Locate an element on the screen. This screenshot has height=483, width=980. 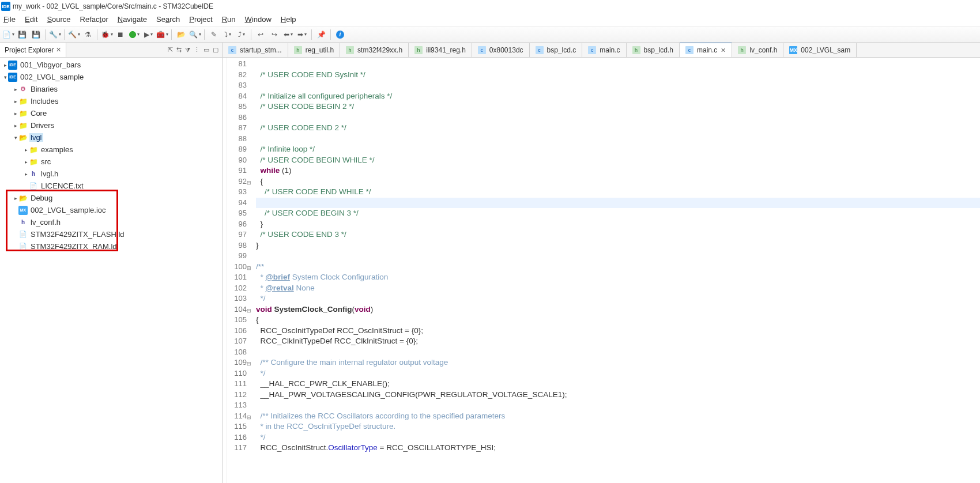
h-file-icon: h is located at coordinates (636, 50).